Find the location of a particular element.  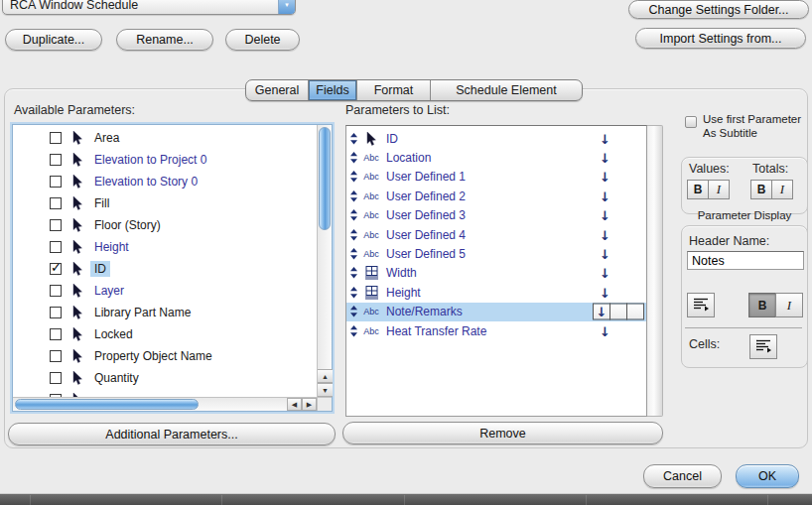

rename-button: Rename... is located at coordinates (165, 40).